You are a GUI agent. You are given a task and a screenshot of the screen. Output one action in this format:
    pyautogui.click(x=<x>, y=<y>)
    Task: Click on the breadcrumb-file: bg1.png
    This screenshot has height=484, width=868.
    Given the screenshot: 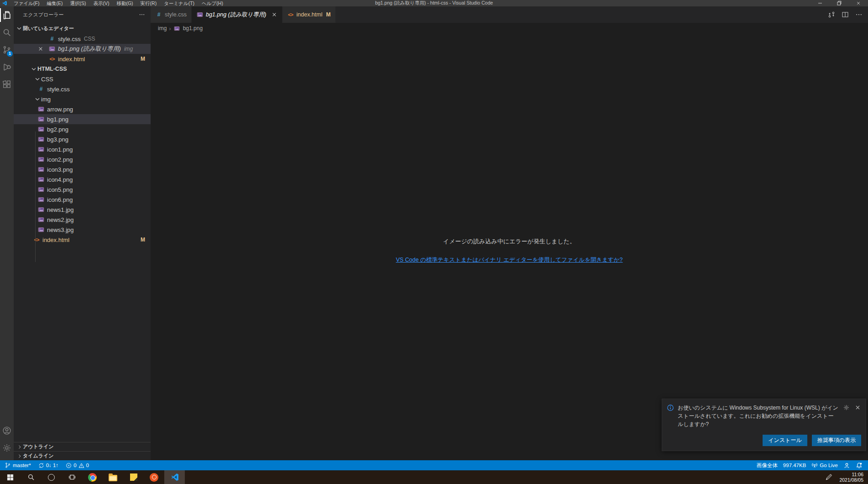 What is the action you would take?
    pyautogui.click(x=188, y=28)
    